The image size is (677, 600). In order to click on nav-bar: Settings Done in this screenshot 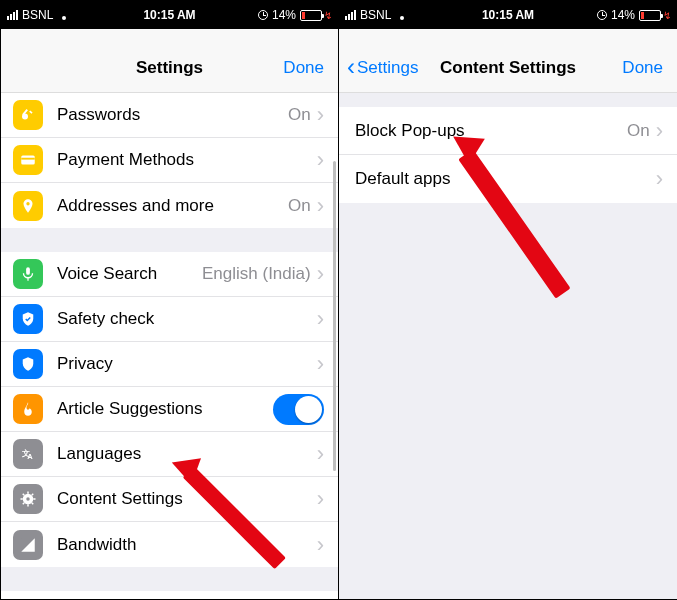, I will do `click(170, 68)`.